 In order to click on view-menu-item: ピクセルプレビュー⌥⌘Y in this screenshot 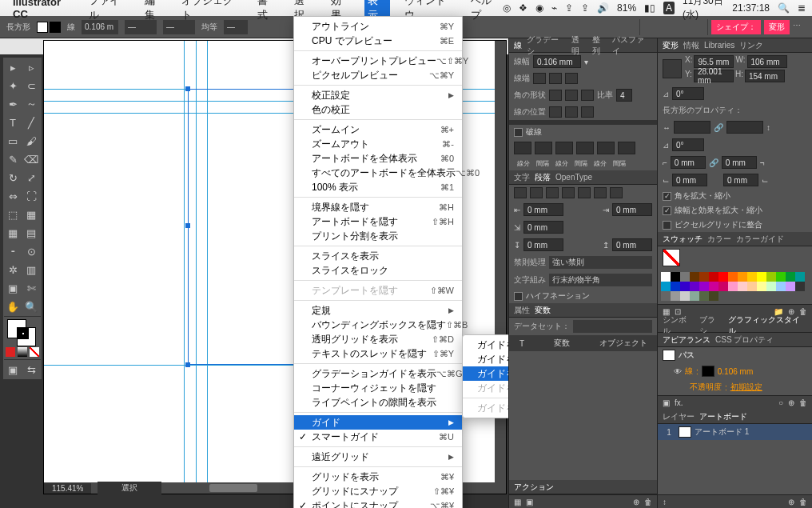, I will do `click(378, 75)`.